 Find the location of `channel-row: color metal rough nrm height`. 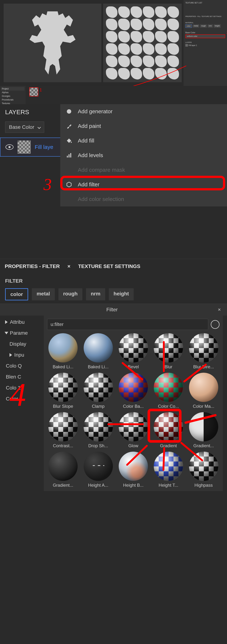

channel-row: color metal rough nrm height is located at coordinates (114, 295).